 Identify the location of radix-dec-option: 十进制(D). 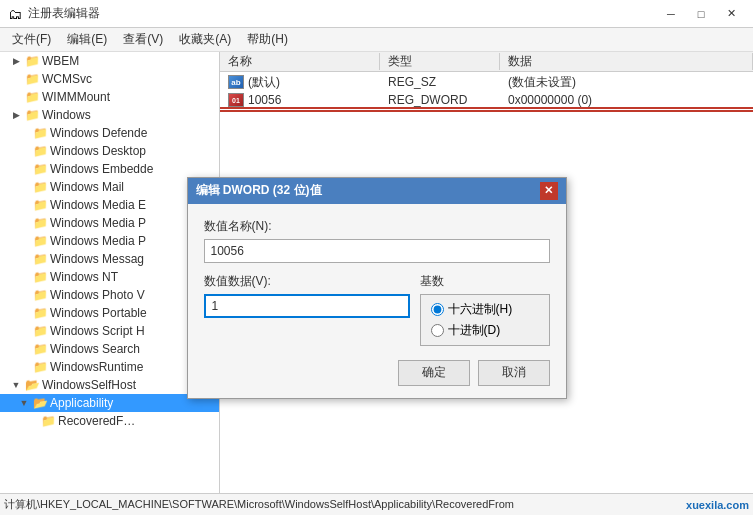
(485, 330).